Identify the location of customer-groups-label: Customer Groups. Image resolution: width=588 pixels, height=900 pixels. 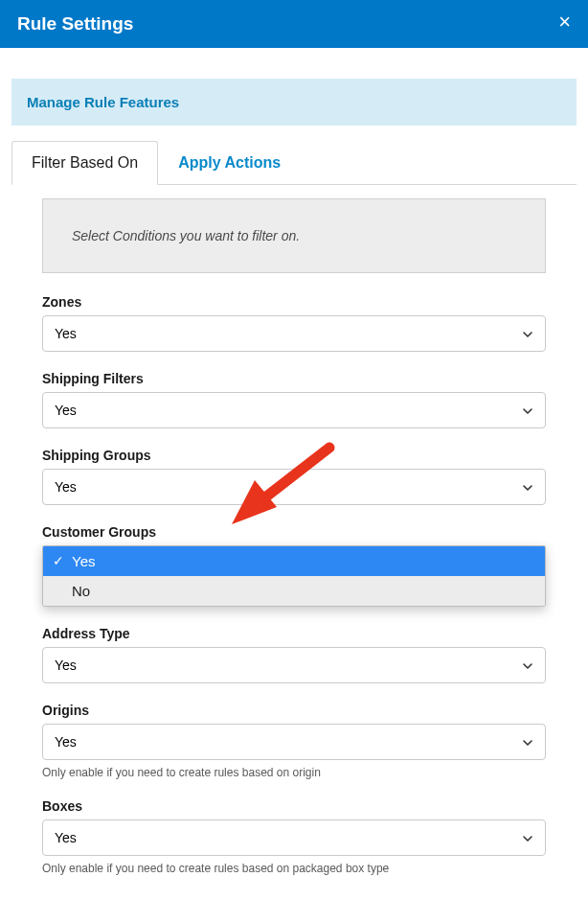
(294, 532).